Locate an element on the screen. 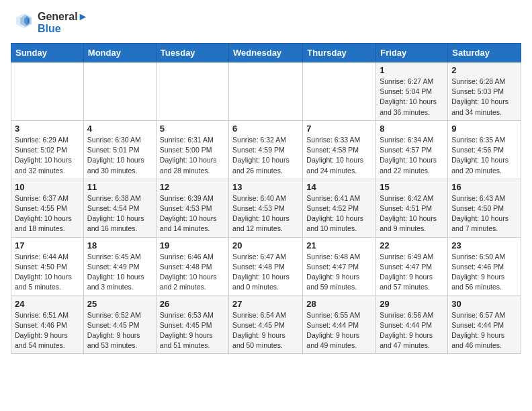  day-number: 27 is located at coordinates (266, 304).